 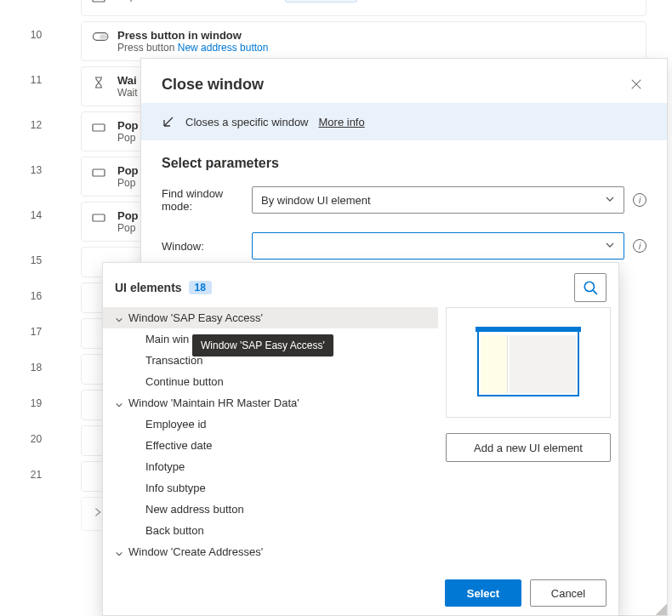 I want to click on line-number: 12, so click(x=36, y=131).